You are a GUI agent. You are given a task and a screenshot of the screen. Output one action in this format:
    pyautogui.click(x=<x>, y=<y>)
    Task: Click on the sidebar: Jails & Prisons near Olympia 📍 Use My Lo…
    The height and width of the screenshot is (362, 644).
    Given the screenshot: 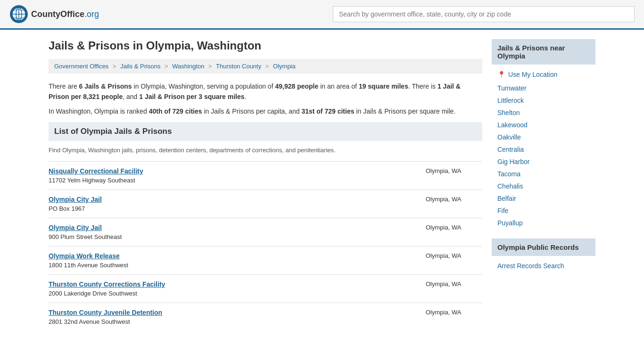 What is the action you would take?
    pyautogui.click(x=544, y=185)
    